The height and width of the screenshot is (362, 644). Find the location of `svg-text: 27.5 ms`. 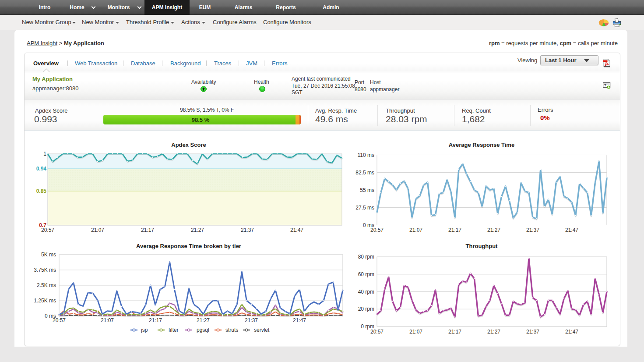

svg-text: 27.5 ms is located at coordinates (365, 208).